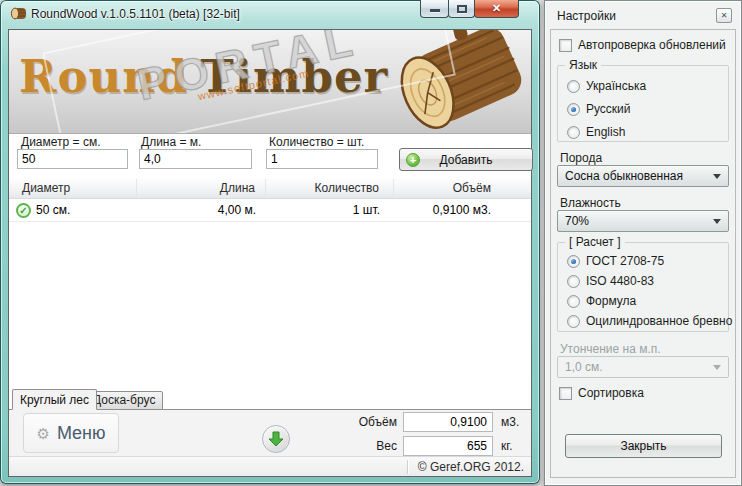 This screenshot has width=742, height=486. I want to click on settings-close-dialog-button: Закрыть, so click(644, 446).